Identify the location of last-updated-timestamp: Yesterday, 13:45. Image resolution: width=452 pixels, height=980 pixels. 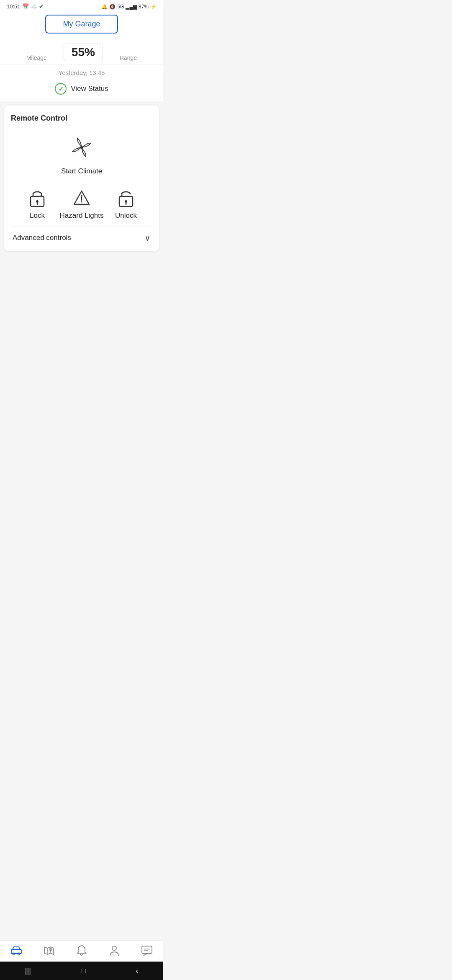
(82, 71).